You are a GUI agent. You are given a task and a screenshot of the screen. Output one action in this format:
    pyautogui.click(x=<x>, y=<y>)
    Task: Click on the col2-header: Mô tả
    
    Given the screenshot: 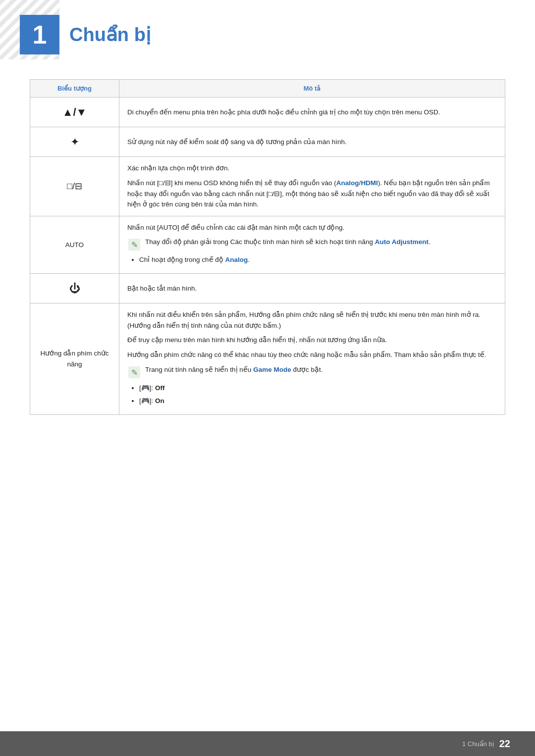 What is the action you would take?
    pyautogui.click(x=312, y=89)
    